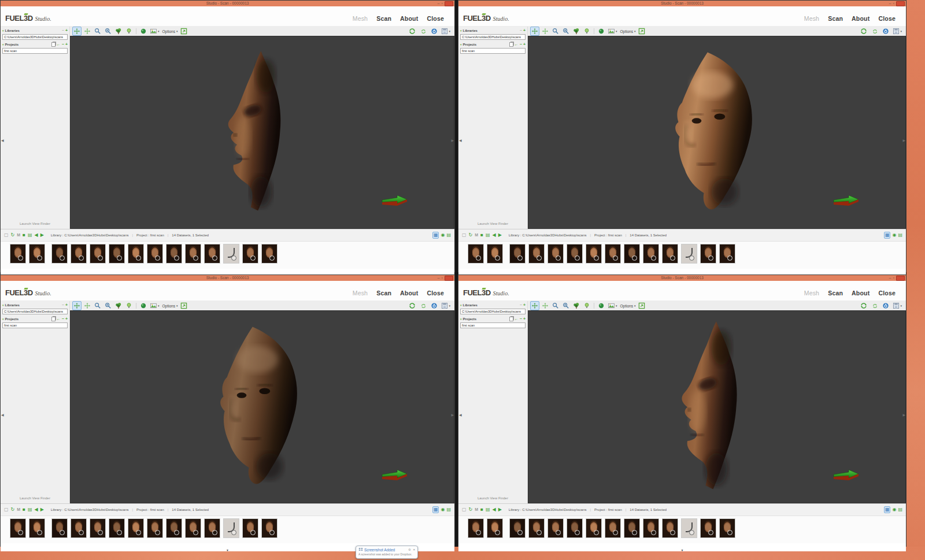  I want to click on tree-view-button, so click(576, 306).